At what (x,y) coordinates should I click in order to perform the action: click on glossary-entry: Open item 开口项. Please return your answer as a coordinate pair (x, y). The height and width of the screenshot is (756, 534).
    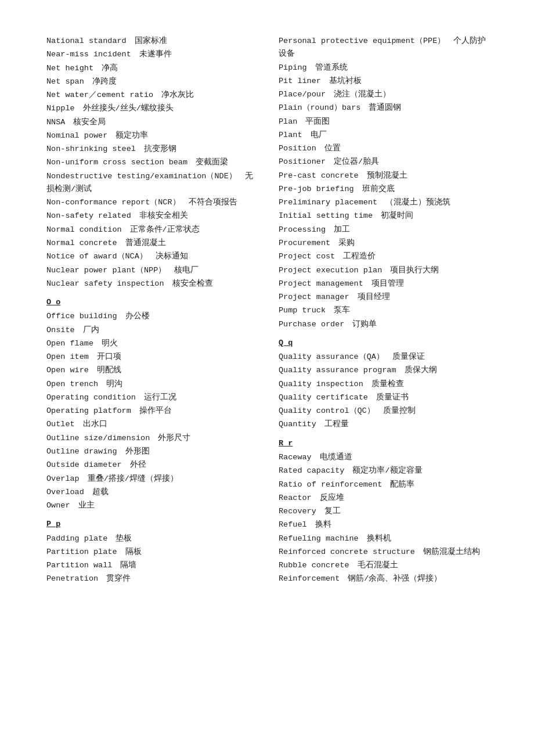
    Looking at the image, I should click on (151, 357).